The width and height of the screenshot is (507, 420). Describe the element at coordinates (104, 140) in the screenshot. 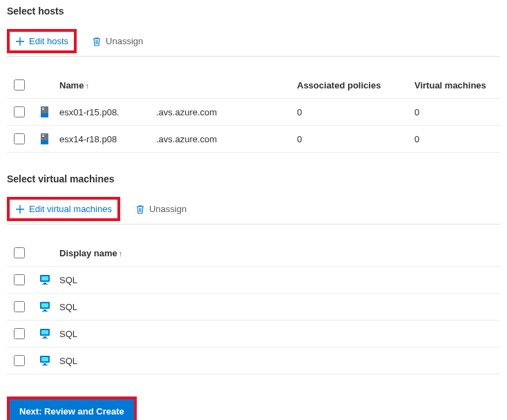

I see `host-name: esx14-r18.p08` at that location.